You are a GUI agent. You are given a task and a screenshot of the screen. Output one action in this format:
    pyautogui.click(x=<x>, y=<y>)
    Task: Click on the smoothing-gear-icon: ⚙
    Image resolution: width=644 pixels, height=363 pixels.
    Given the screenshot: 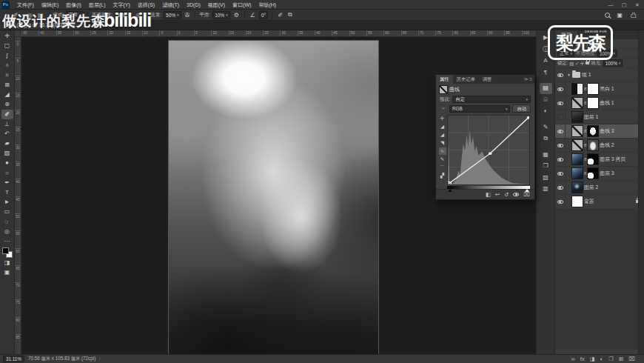 What is the action you would take?
    pyautogui.click(x=237, y=15)
    